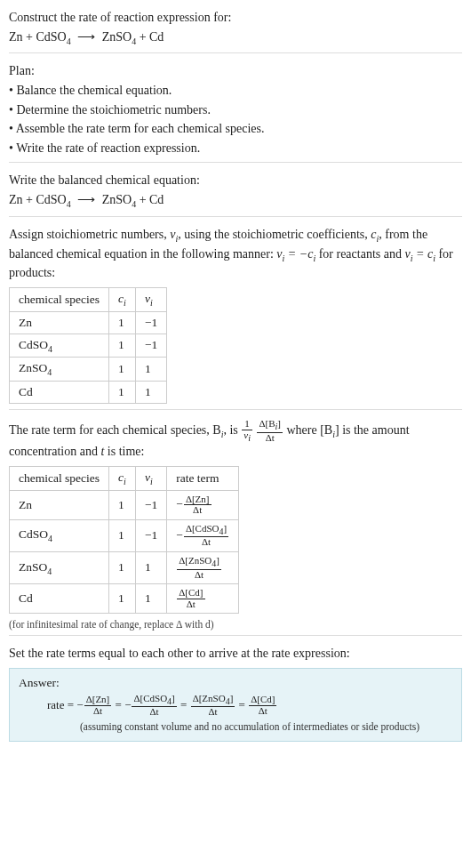  I want to click on plan-item: Determine the stoichiometric numbers., so click(236, 110).